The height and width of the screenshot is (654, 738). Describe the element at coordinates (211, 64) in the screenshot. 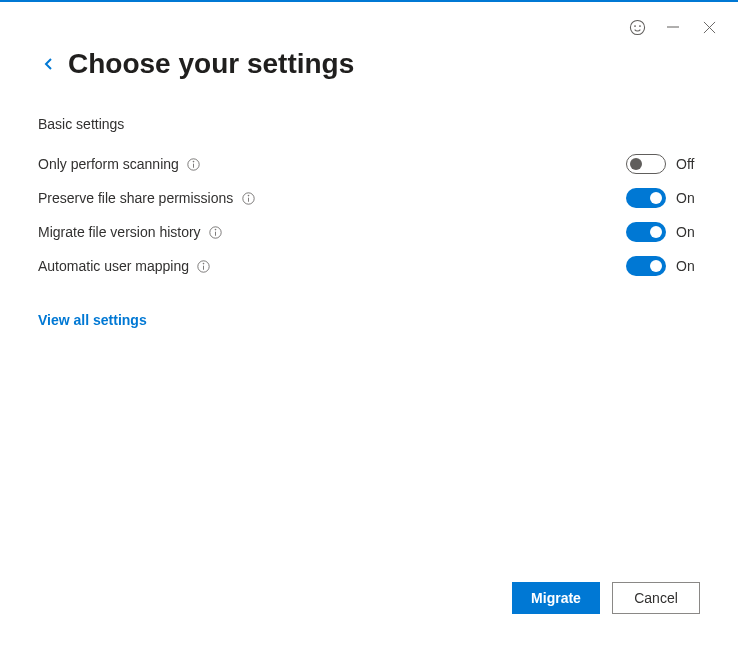

I see `page-title: Choose your settings` at that location.